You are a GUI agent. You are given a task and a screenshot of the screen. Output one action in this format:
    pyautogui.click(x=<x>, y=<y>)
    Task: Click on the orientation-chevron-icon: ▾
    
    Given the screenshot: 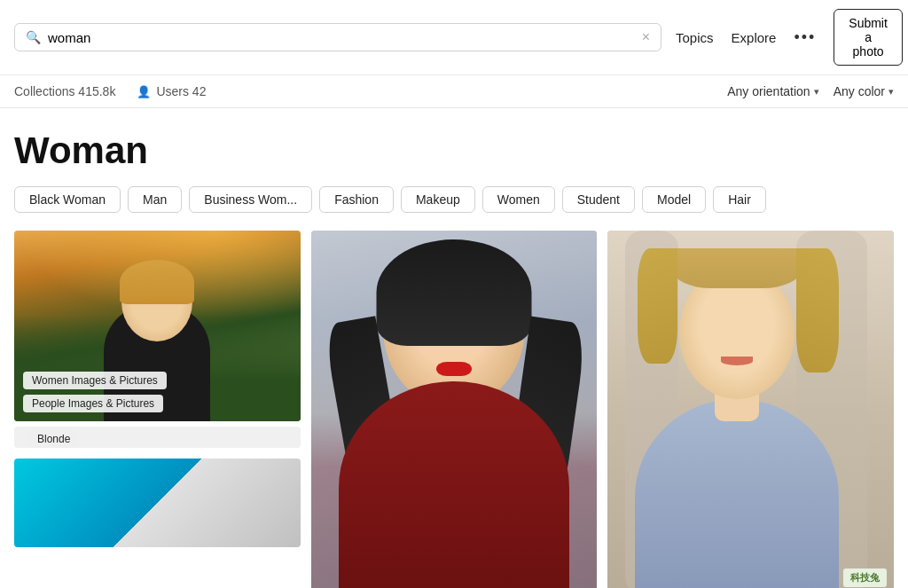 What is the action you would take?
    pyautogui.click(x=817, y=92)
    